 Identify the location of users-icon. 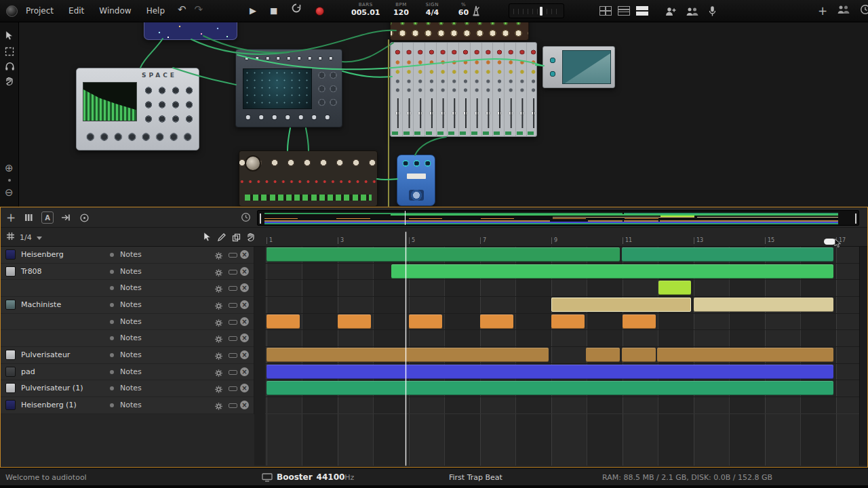
(844, 11).